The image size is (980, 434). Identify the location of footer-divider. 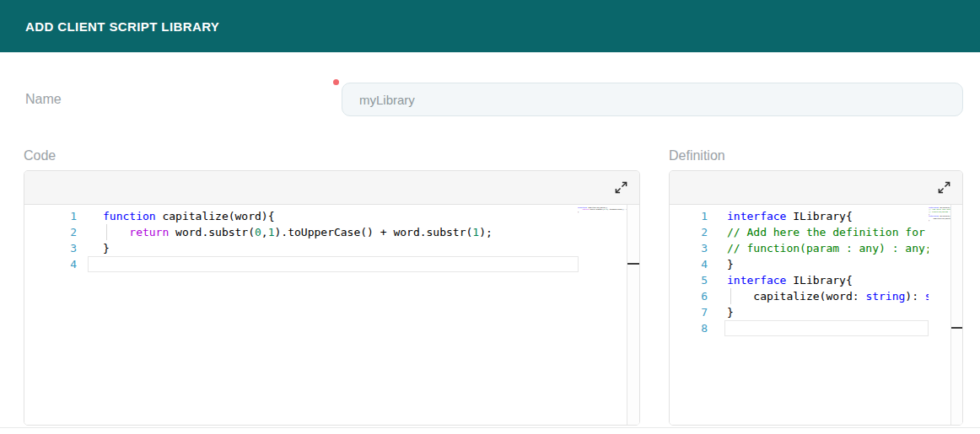
(490, 428).